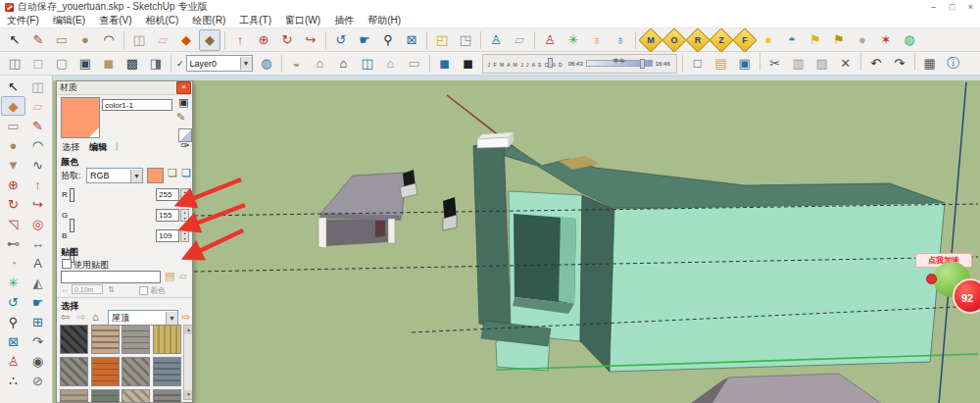  I want to click on r-slider, so click(72, 194).